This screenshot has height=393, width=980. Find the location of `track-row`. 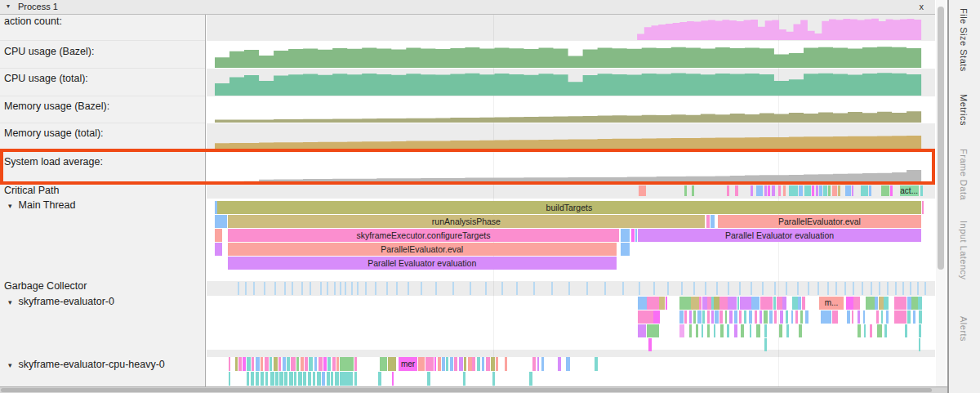

track-row is located at coordinates (571, 288).